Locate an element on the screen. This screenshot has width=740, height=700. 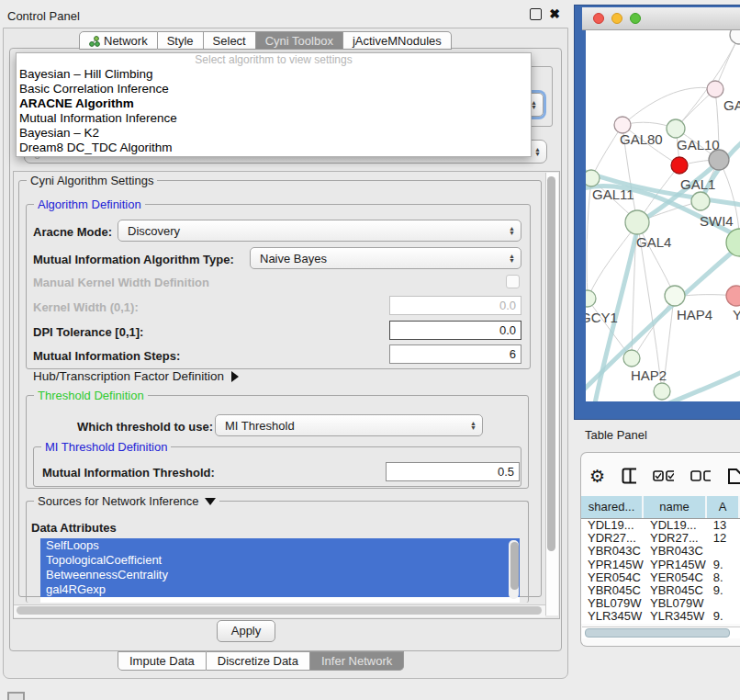
zoom-traffic-light-icon is located at coordinates (635, 18).